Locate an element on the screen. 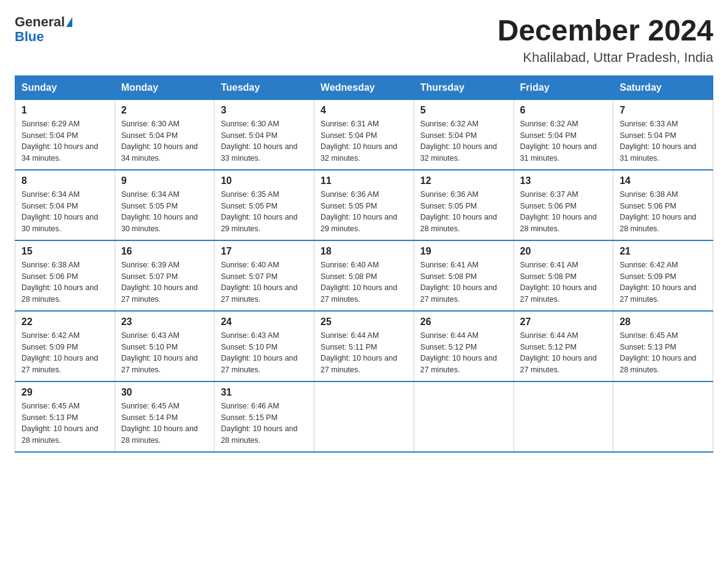 The image size is (728, 563). day-number: 27 is located at coordinates (564, 322).